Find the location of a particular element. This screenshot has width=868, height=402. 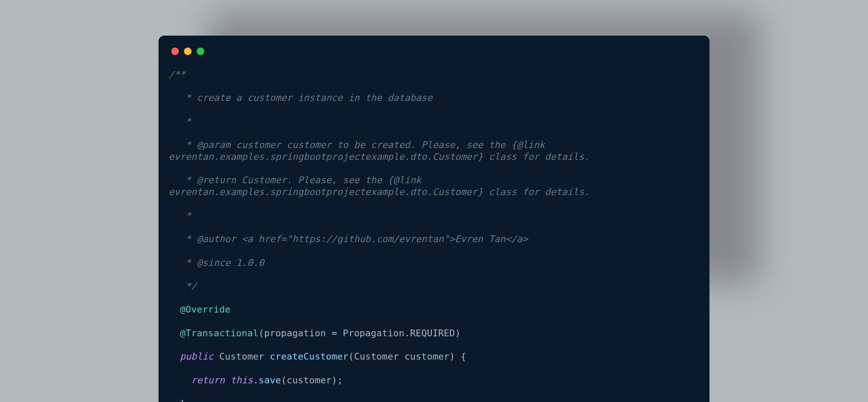

method-call-save: save is located at coordinates (270, 380).